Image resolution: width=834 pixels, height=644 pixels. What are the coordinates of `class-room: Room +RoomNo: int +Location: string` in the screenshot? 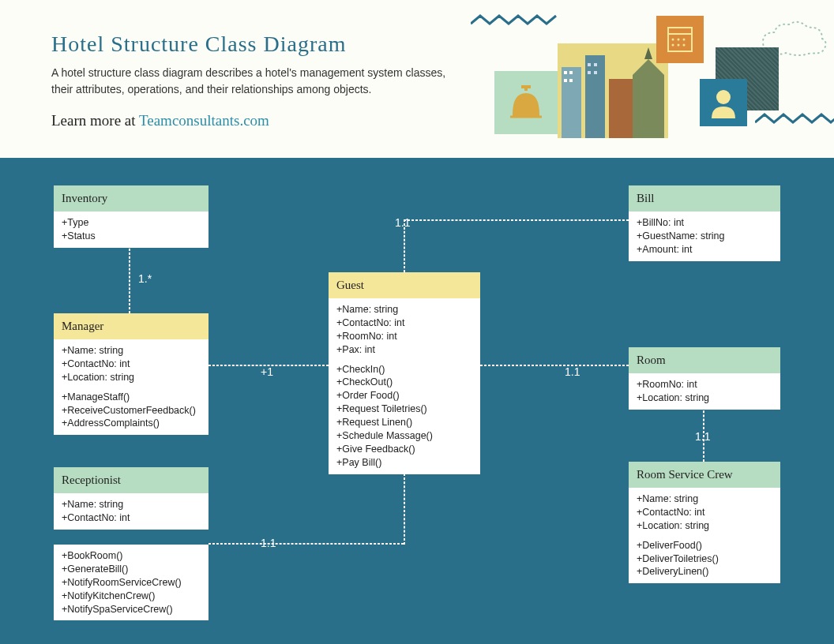 It's located at (704, 379).